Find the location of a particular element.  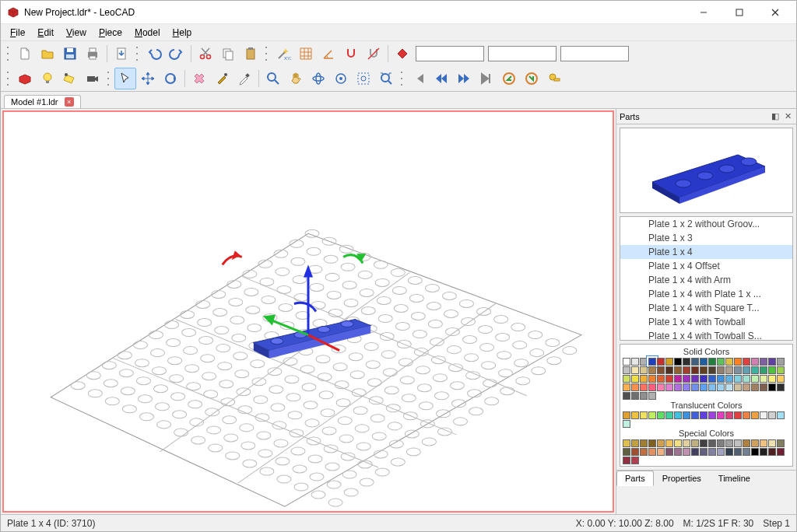

copy-button is located at coordinates (228, 54).